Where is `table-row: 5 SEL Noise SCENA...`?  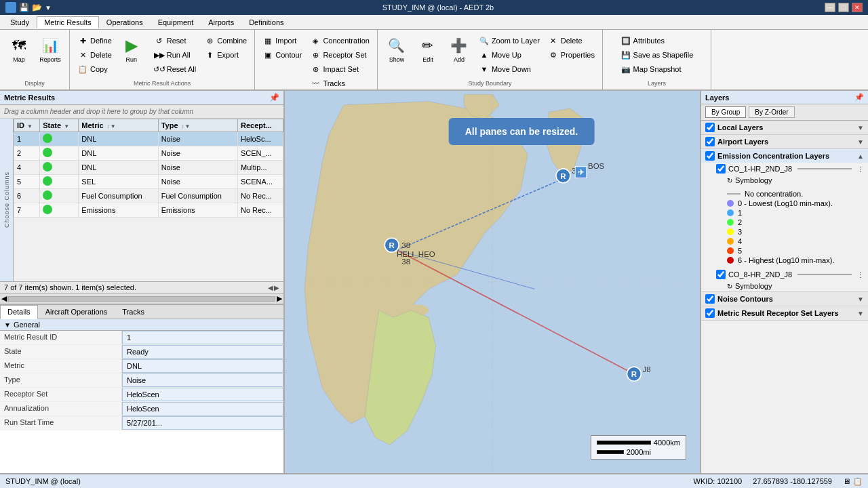
table-row: 5 SEL Noise SCENA... is located at coordinates (149, 182).